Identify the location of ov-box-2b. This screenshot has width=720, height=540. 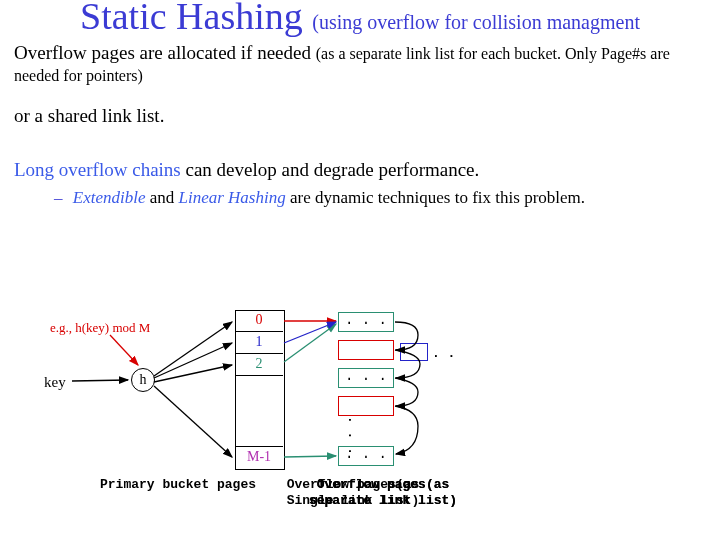
(414, 352).